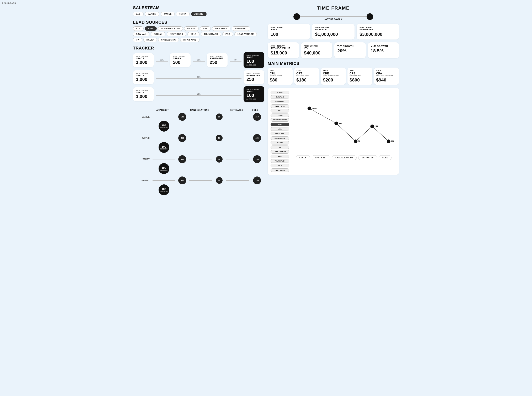 This screenshot has height=396, width=532. What do you see at coordinates (280, 124) in the screenshot?
I see `legend-pill-angi: ANGI` at bounding box center [280, 124].